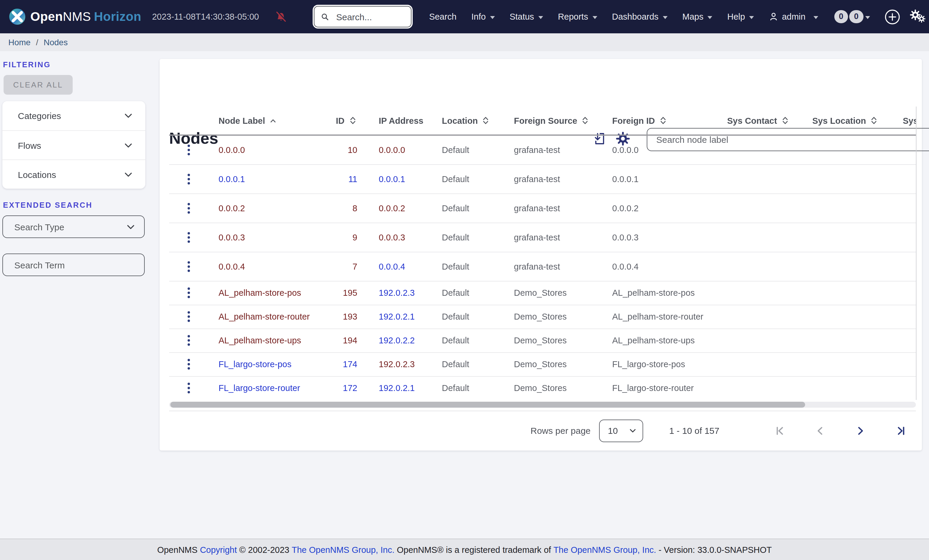 This screenshot has height=560, width=929. What do you see at coordinates (348, 266) in the screenshot?
I see `node-id-link: 7` at bounding box center [348, 266].